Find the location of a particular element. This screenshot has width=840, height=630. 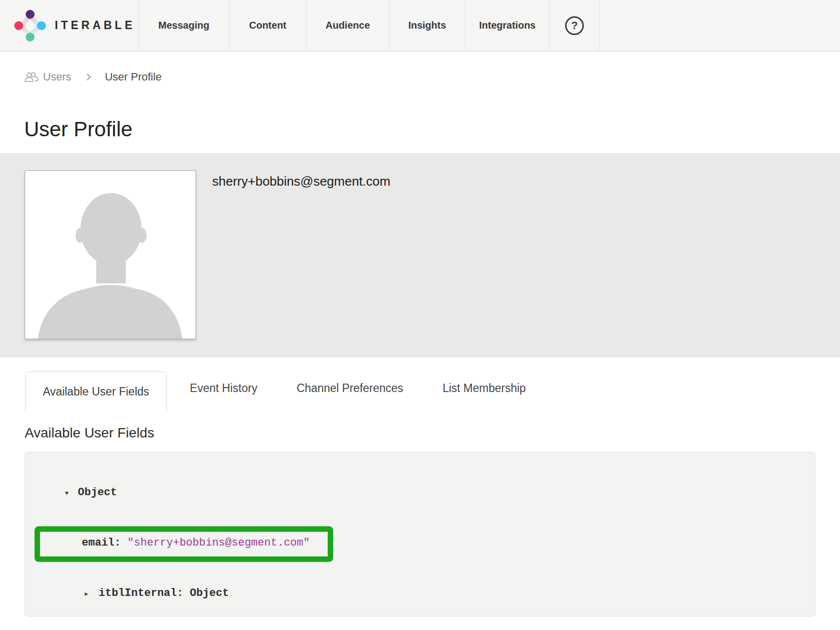

tab-channel-preferences: Channel Preferences is located at coordinates (350, 388).